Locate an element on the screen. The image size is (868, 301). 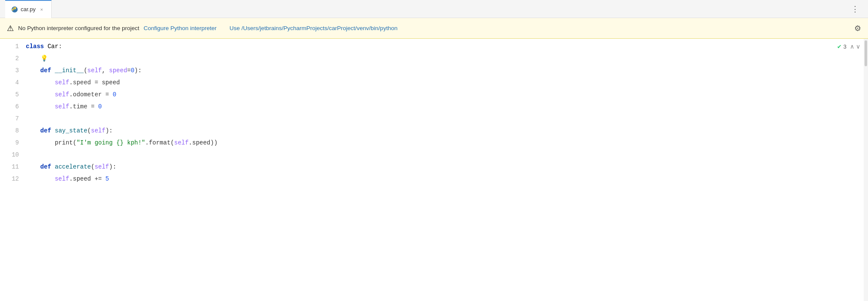
checks-toolbar: ✔ 3 ∧ ∨ is located at coordinates (846, 46).